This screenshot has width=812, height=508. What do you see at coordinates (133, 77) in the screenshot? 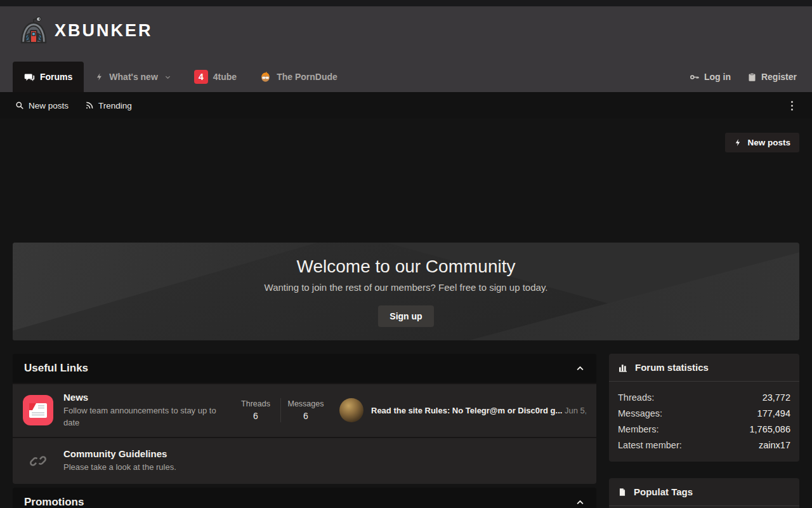
I see `tab-whats-new: What's new` at bounding box center [133, 77].